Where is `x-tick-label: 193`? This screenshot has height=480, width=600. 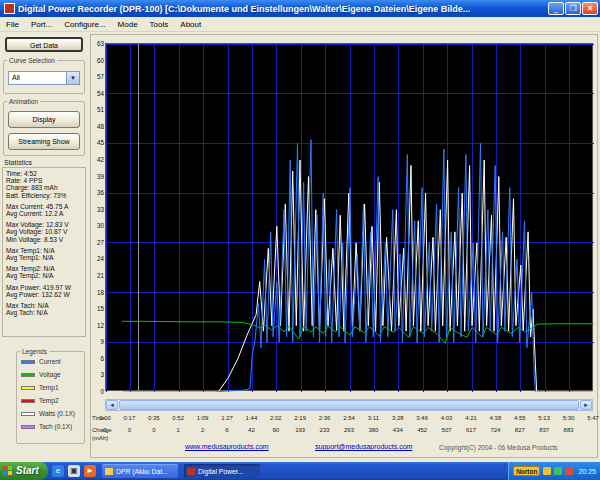 x-tick-label: 193 is located at coordinates (300, 430).